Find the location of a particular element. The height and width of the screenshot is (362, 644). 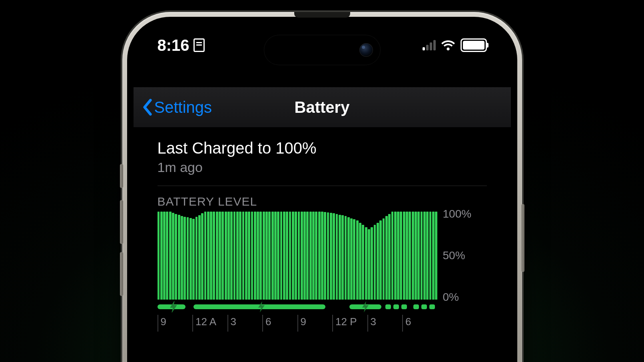

battery-level-chart: 100% 50% 0% is located at coordinates (322, 256).